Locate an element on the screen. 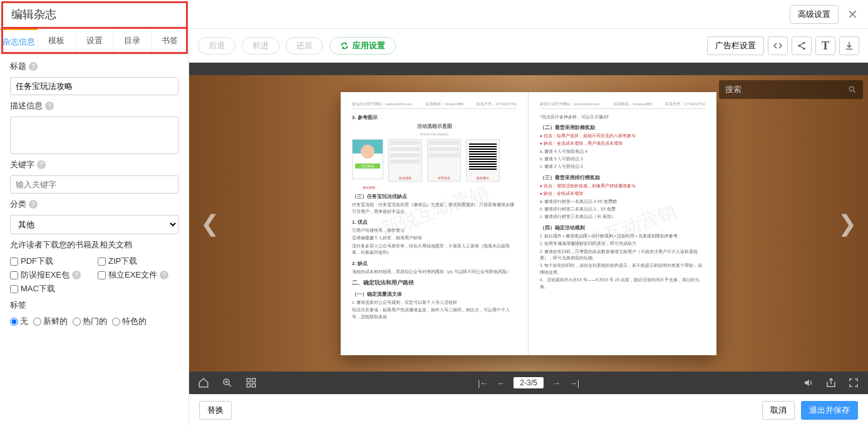 Image resolution: width=868 pixels, height=426 pixels. next-page-icon: → is located at coordinates (556, 383).